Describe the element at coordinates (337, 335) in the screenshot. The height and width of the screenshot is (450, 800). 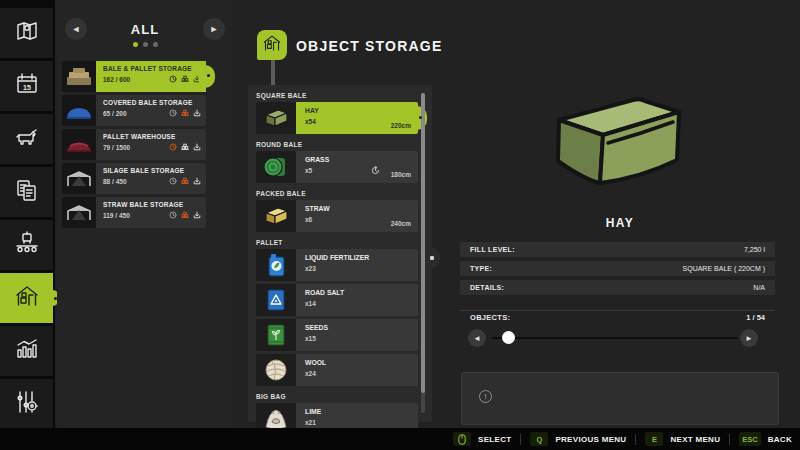
I see `object-item-seeds: SEEDS x15` at that location.